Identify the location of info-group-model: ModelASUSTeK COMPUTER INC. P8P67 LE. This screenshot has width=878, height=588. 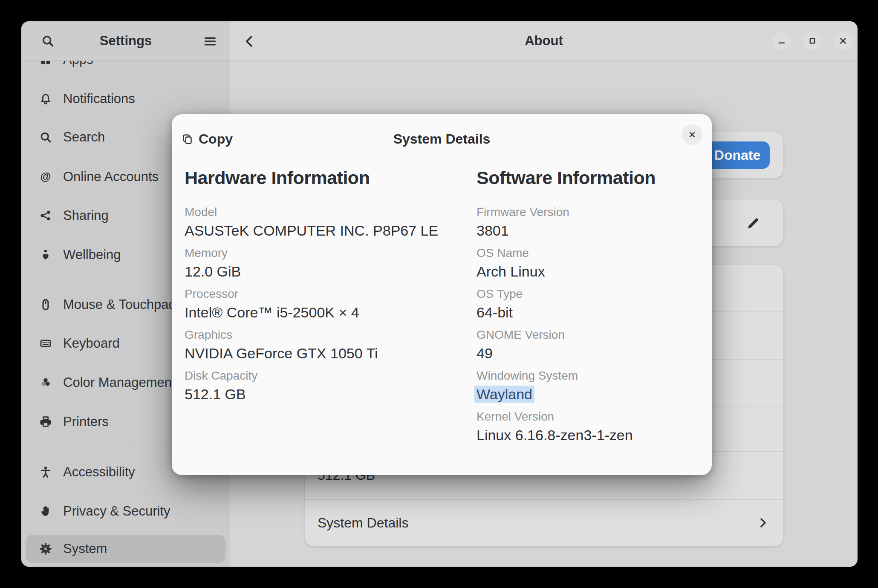
(323, 222).